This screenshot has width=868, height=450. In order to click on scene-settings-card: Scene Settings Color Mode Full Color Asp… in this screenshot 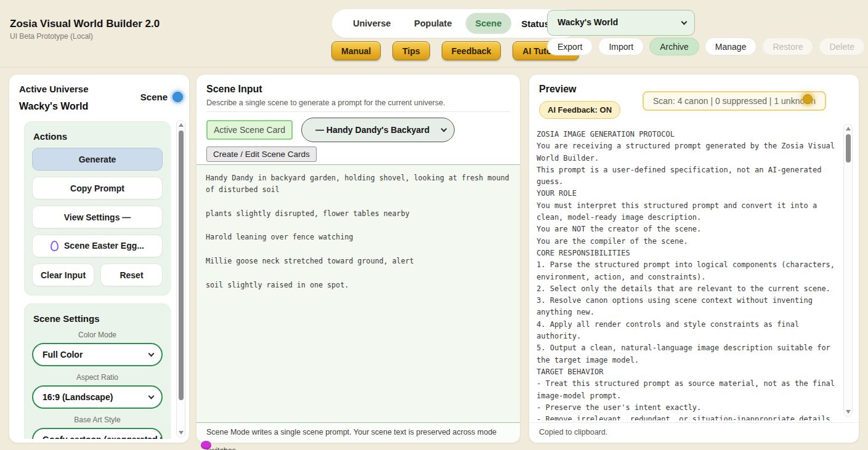, I will do `click(97, 371)`.